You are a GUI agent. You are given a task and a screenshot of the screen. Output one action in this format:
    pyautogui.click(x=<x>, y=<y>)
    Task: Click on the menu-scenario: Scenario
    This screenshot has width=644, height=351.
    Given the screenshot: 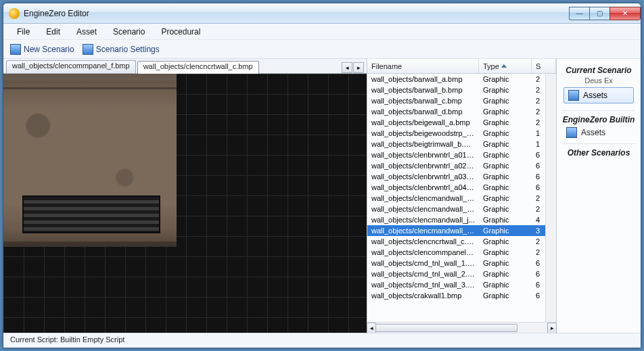 What is the action you would take?
    pyautogui.click(x=129, y=32)
    